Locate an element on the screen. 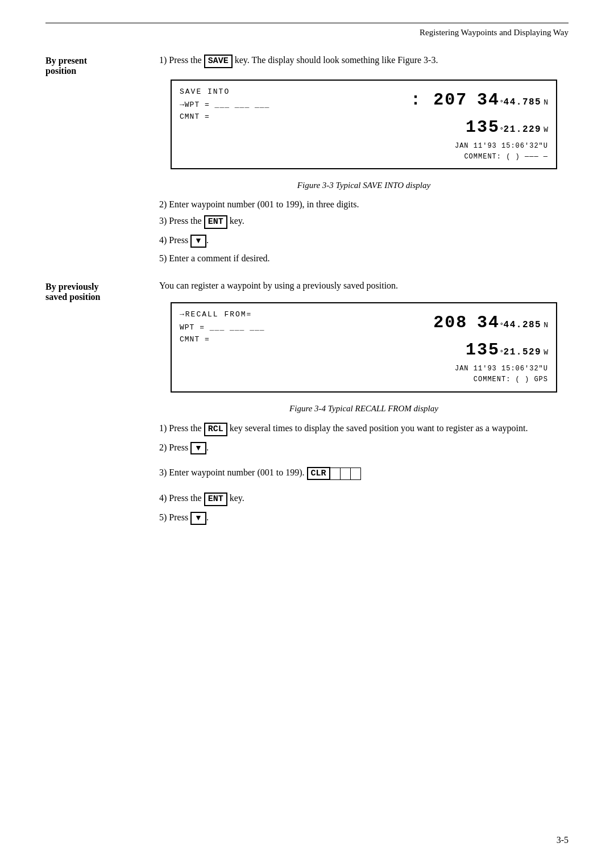 This screenshot has height=868, width=614. section2-step1: 1) Press the RCL key several times to di… is located at coordinates (364, 429).